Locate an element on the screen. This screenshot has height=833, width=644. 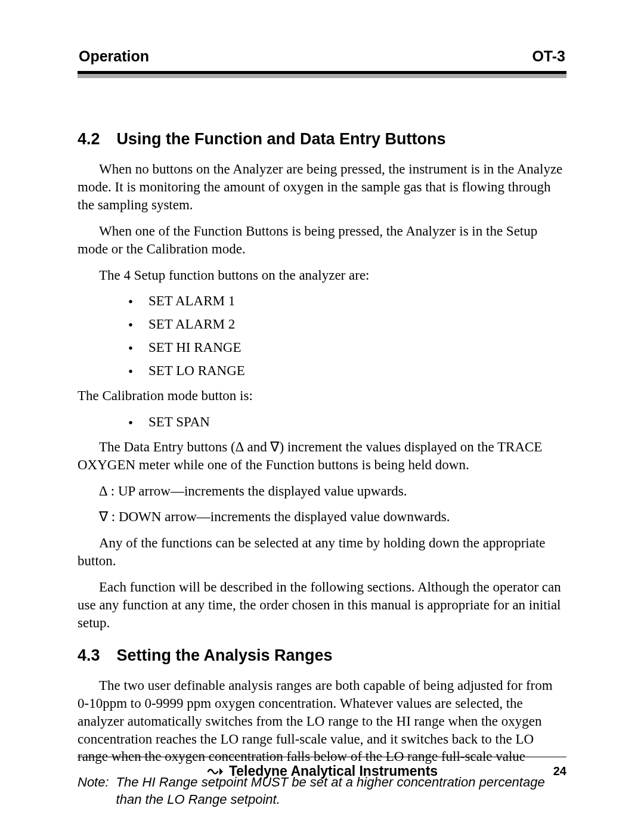
footer-rule is located at coordinates (322, 757).